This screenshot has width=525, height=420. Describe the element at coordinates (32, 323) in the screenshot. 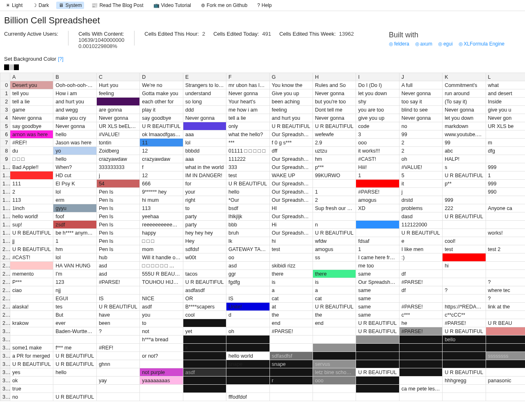

I see `cell-A29: krakow` at that location.